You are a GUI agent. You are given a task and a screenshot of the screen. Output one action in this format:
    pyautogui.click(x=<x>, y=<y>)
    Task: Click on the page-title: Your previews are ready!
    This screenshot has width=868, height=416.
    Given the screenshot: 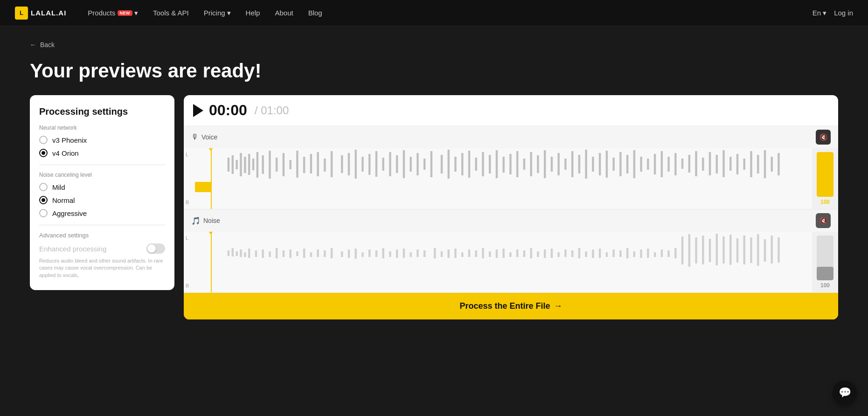 What is the action you would take?
    pyautogui.click(x=434, y=71)
    